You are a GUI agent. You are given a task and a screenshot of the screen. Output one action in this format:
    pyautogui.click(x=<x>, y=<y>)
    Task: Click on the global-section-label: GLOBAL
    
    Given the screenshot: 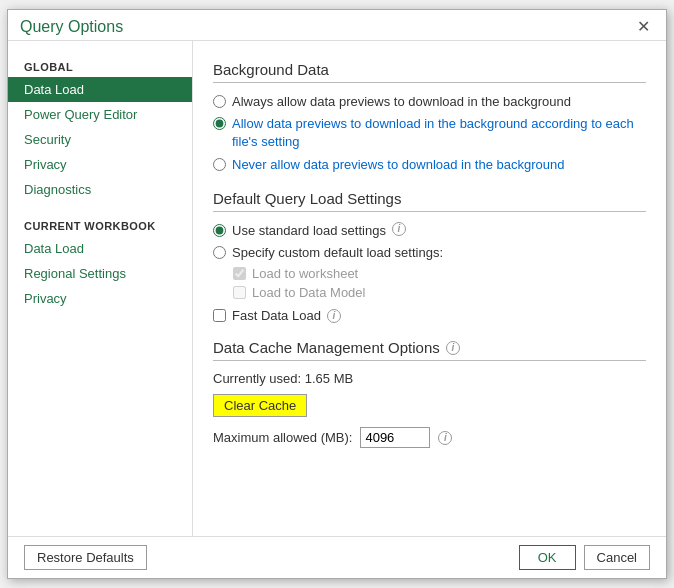 What is the action you would take?
    pyautogui.click(x=100, y=65)
    